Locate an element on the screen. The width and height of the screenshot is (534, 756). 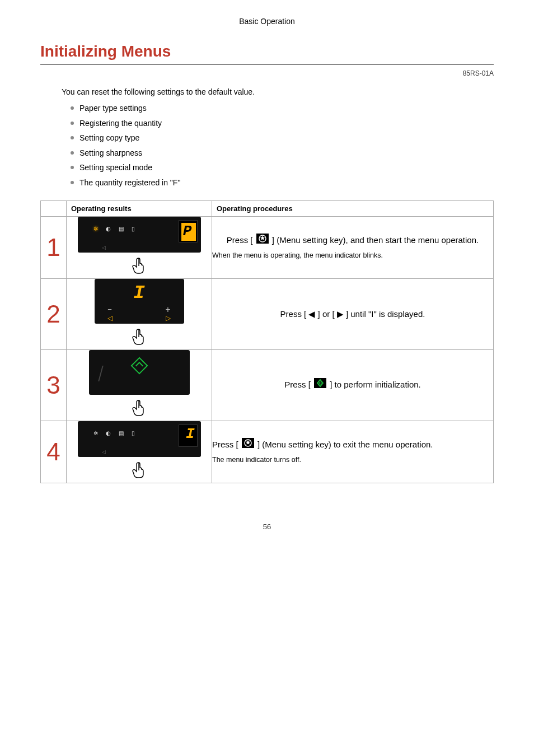
proc-text: ] to perform initialization. is located at coordinates (375, 384).